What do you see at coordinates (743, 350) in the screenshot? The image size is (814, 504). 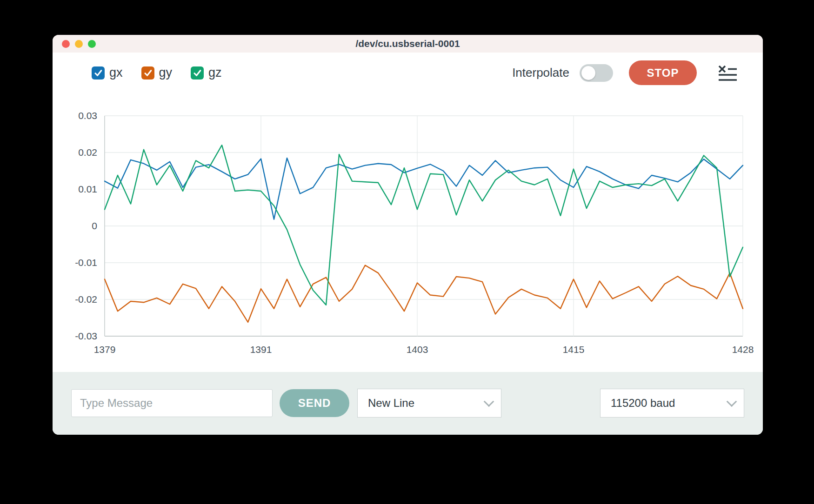 I see `x-axis-tick-label: 1428` at bounding box center [743, 350].